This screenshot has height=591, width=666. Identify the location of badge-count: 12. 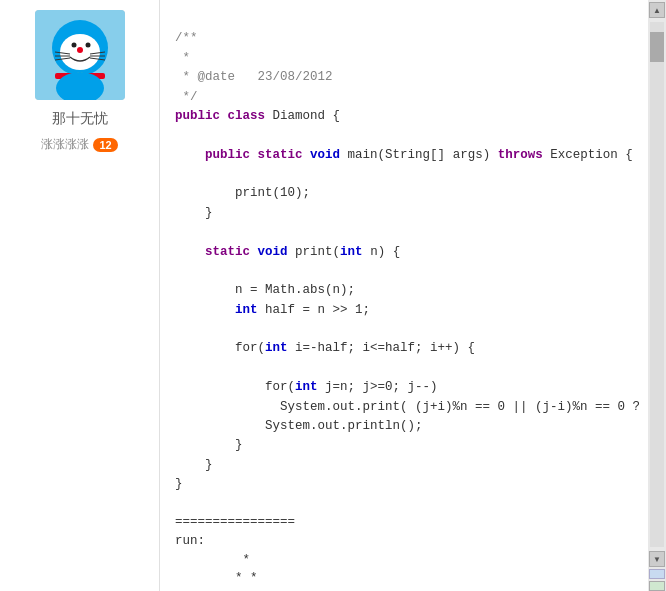
(105, 145).